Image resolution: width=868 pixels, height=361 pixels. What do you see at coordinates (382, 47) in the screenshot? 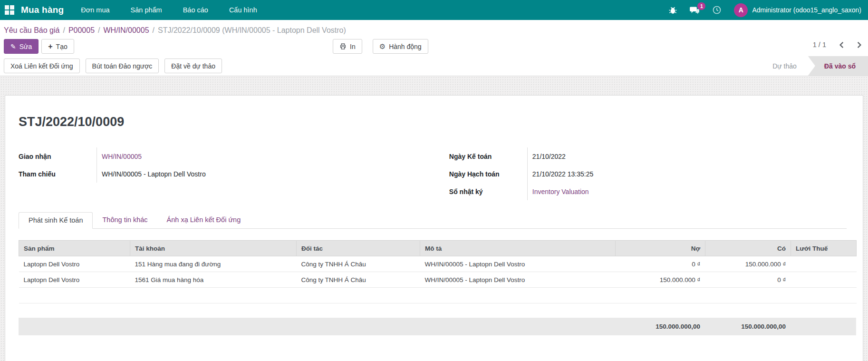
I see `gear-icon: ⚙` at bounding box center [382, 47].